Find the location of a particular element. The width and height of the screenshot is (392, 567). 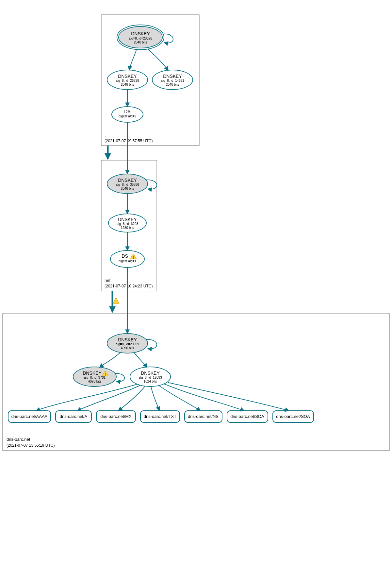

svg-text: alg=8, id=20326 is located at coordinates (140, 39).